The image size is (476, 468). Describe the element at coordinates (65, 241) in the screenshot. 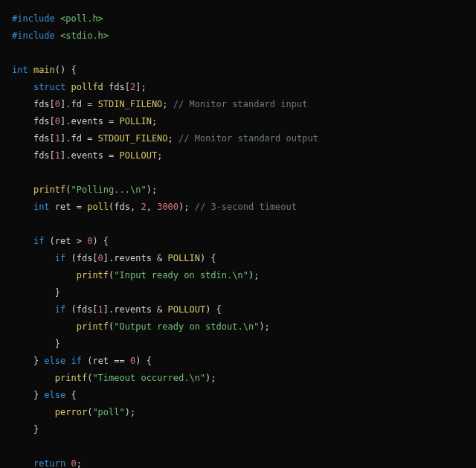

I see `token-punct: (ret >` at that location.